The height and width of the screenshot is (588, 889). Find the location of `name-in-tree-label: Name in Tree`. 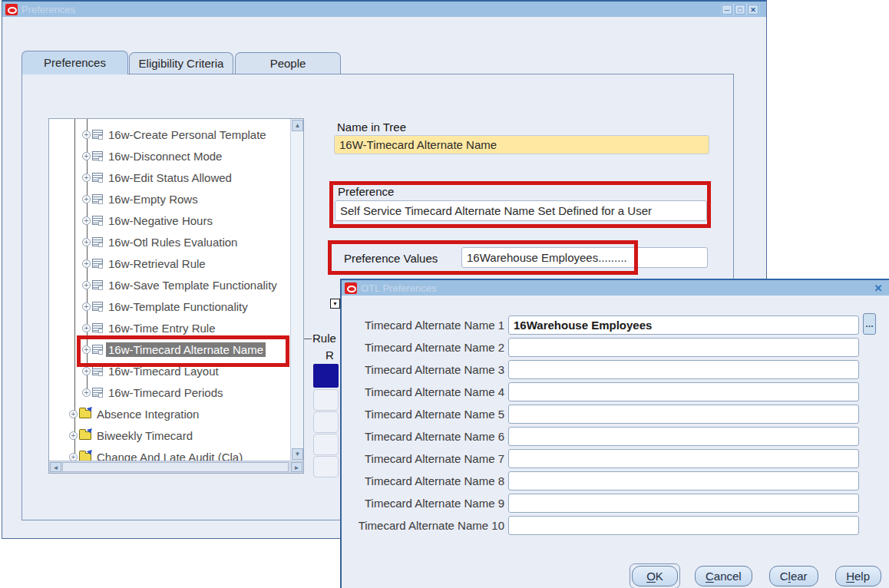

name-in-tree-label: Name in Tree is located at coordinates (372, 127).